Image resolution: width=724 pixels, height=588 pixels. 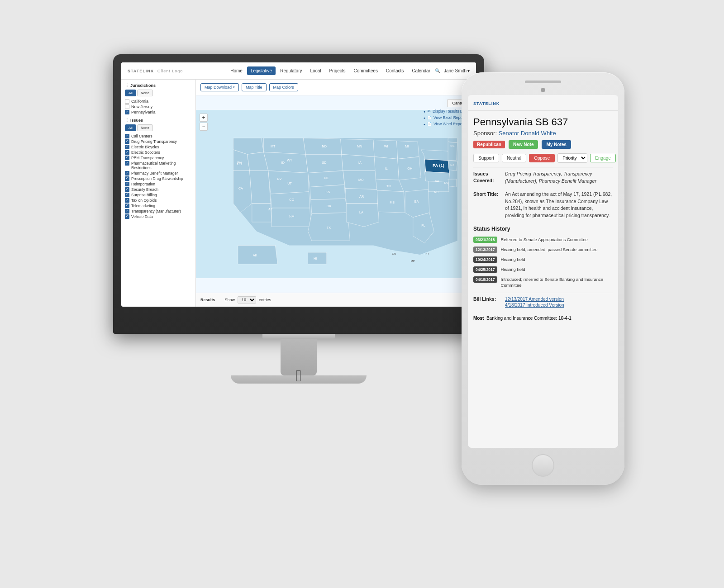 What do you see at coordinates (127, 107) in the screenshot?
I see `new-jersey-checkbox` at bounding box center [127, 107].